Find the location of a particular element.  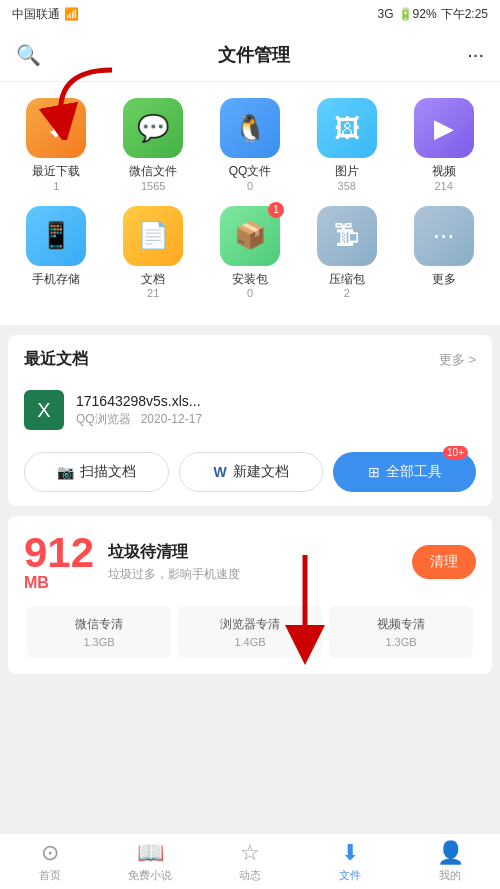

app-item-video: ▶ 视频 214 is located at coordinates (444, 145).